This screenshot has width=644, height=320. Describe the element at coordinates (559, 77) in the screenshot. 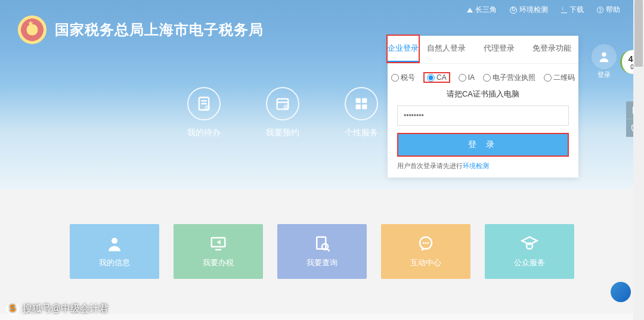

I see `radio-qr: 二维码` at that location.